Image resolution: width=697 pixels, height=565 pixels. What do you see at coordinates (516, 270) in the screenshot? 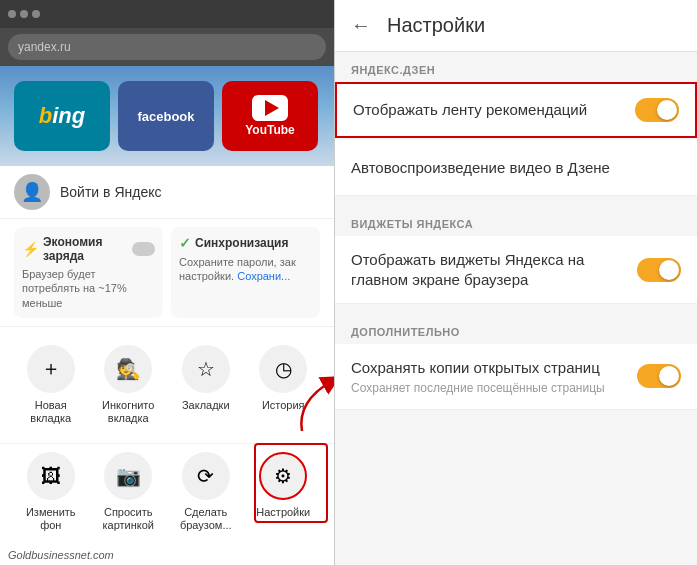
I see `setting-display-widgets: Отображать виджеты Яндекса на главном эк…` at bounding box center [516, 270].